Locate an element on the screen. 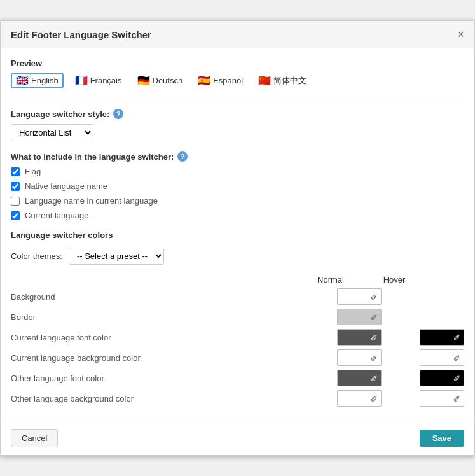 The height and width of the screenshot is (476, 475). save-button: Save is located at coordinates (442, 438).